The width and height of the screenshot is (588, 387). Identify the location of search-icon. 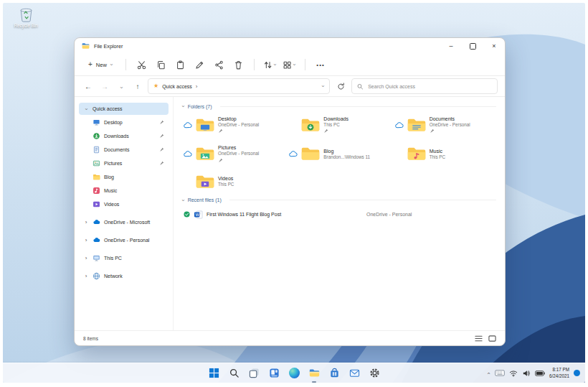
(360, 86).